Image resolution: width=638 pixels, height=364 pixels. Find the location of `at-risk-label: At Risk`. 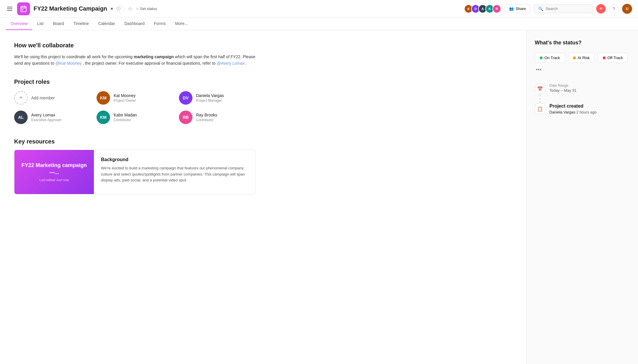

at-risk-label: At Risk is located at coordinates (584, 58).